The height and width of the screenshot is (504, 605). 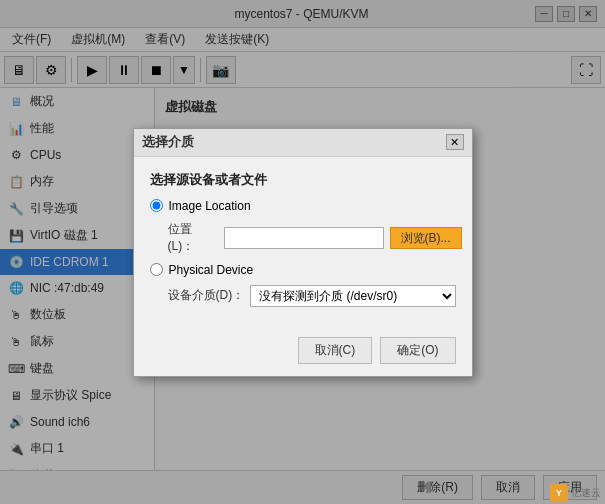 What do you see at coordinates (303, 270) in the screenshot?
I see `physical-device-row: Physical Device` at bounding box center [303, 270].